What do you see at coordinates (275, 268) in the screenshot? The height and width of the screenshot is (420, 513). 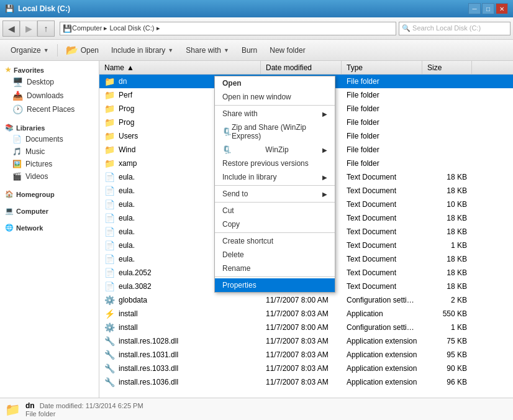 I see `context-menu-item: Rename` at bounding box center [275, 268].